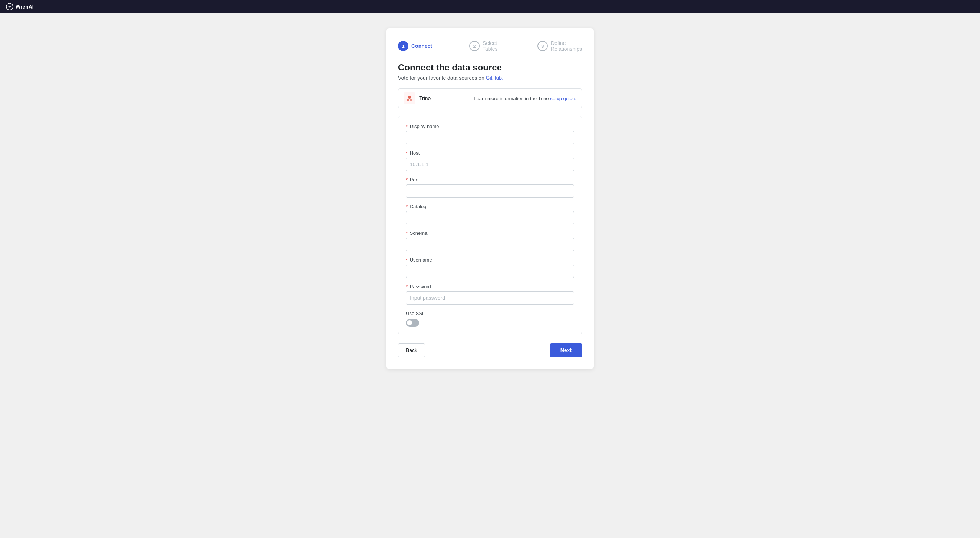 The width and height of the screenshot is (980, 538). I want to click on step-1: 1 Connect, so click(415, 46).